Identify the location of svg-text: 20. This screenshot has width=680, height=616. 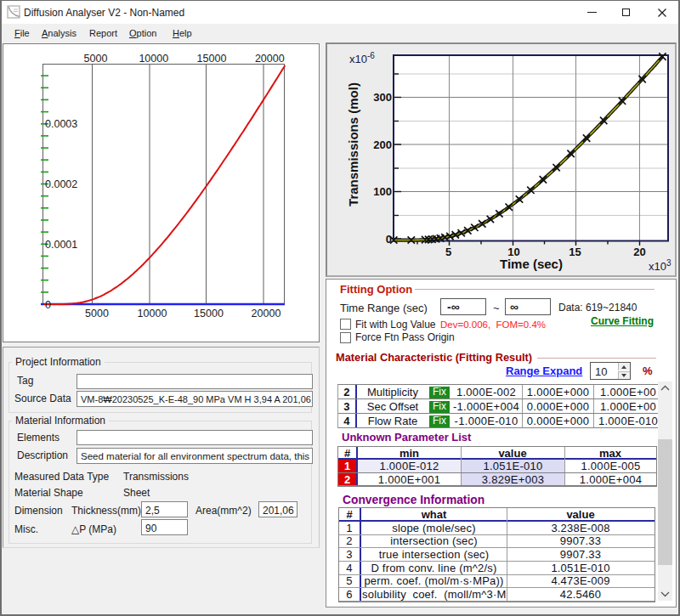
(639, 251).